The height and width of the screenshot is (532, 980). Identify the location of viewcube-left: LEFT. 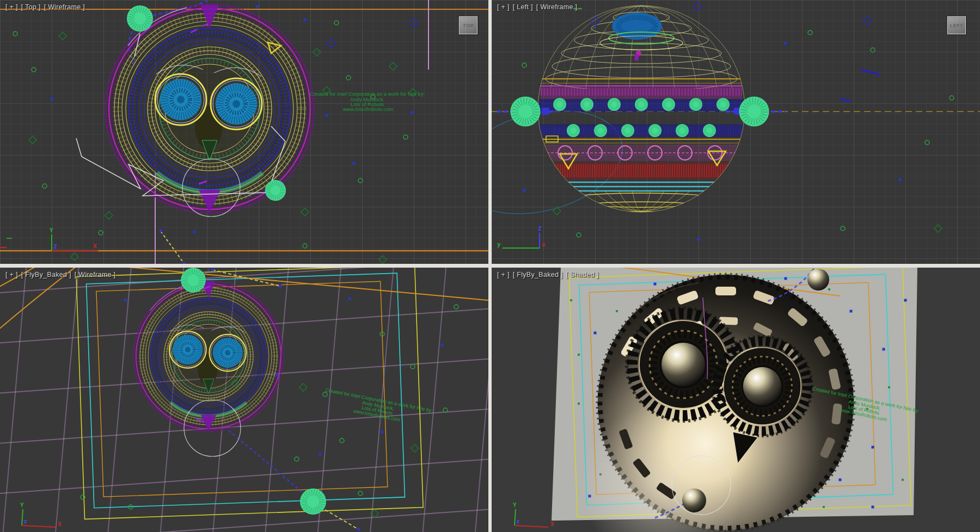
(957, 25).